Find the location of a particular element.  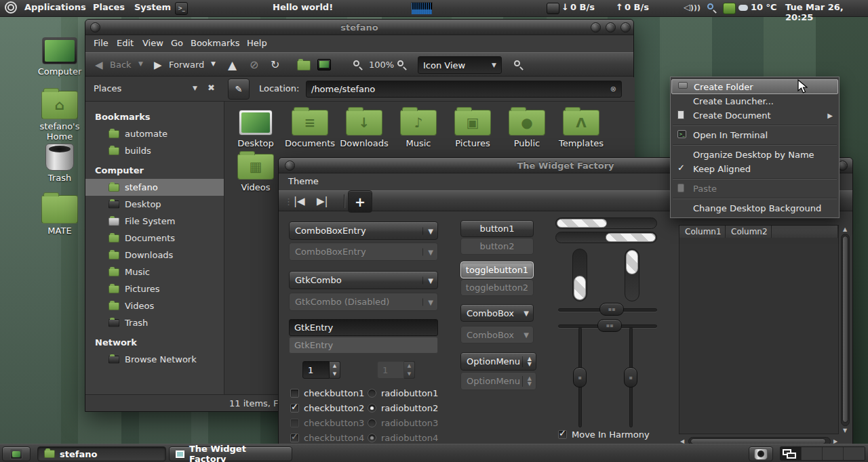

checkbutton2: checkbutton2 is located at coordinates (327, 408).